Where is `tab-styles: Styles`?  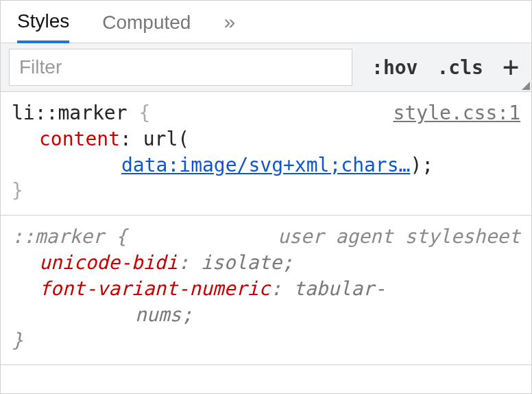 tab-styles: Styles is located at coordinates (43, 22).